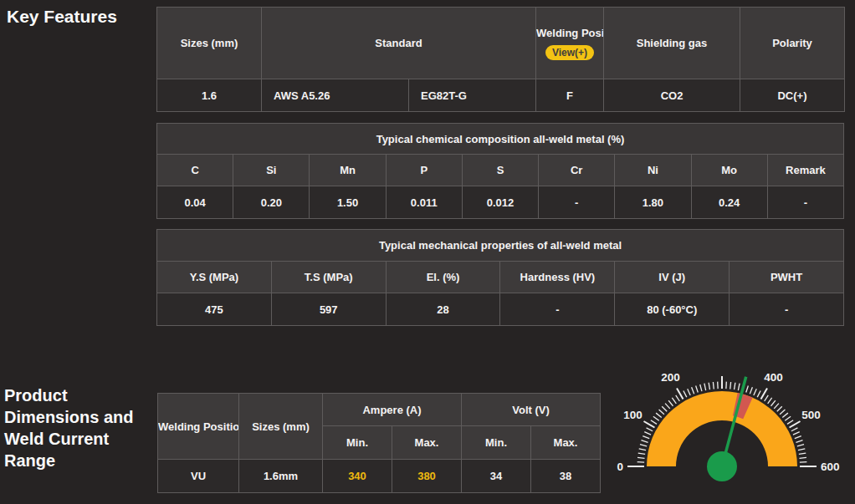 The width and height of the screenshot is (855, 504). I want to click on col-header-standard: Standard, so click(399, 43).